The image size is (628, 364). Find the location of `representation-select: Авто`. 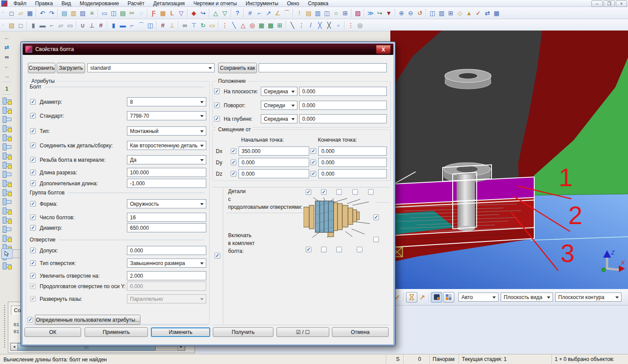

representation-select: Авто is located at coordinates (478, 297).